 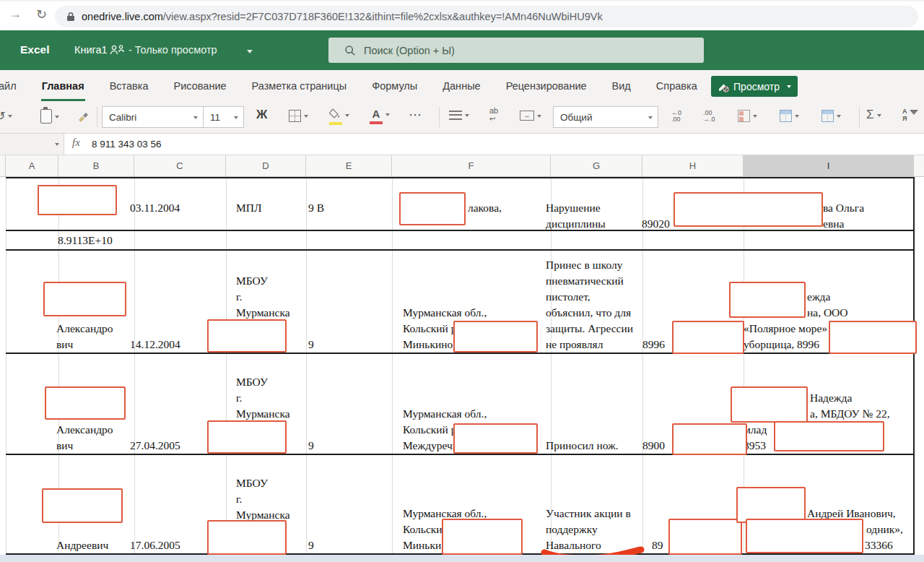 What do you see at coordinates (494, 115) in the screenshot?
I see `wrap-text-button: ab↩` at bounding box center [494, 115].